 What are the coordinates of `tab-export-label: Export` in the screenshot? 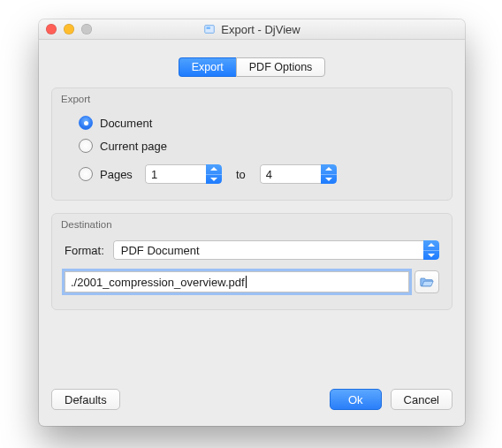 It's located at (208, 67).